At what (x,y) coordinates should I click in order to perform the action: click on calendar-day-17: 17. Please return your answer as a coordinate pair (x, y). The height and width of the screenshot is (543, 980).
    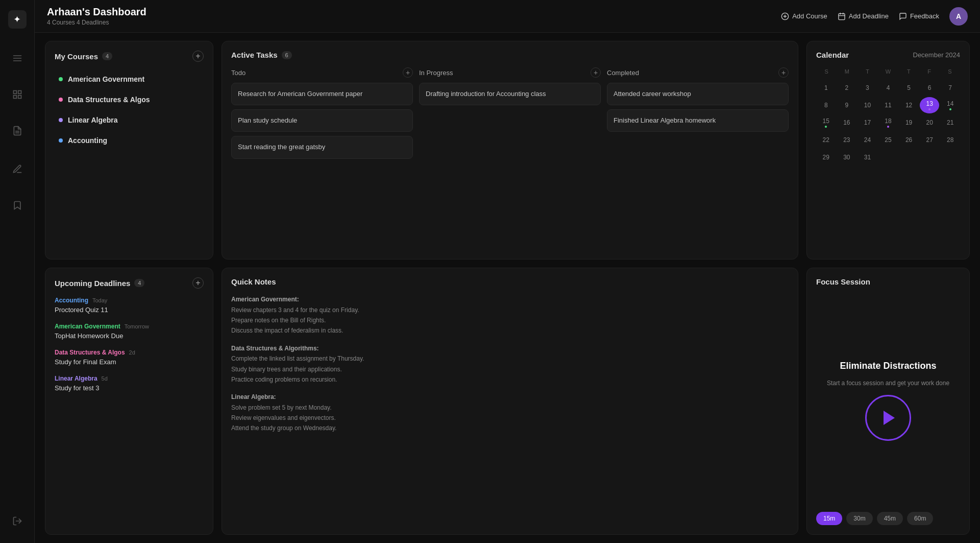
    Looking at the image, I should click on (868, 123).